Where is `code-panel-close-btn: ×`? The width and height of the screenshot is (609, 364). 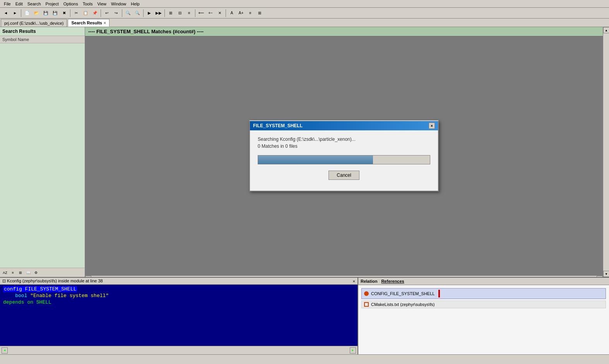
code-panel-close-btn: × is located at coordinates (354, 281).